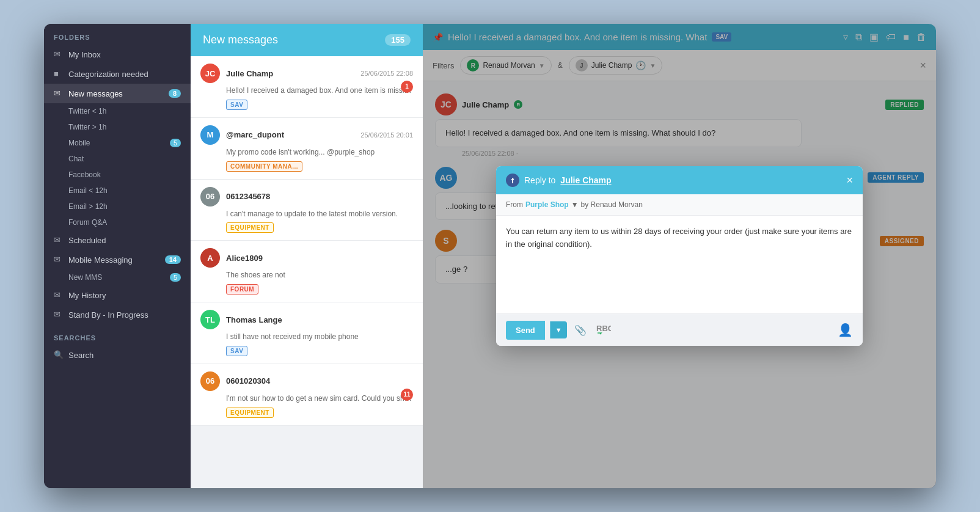 The image size is (980, 512). Describe the element at coordinates (117, 222) in the screenshot. I see `sidebar-item-forum: Forum Q&A` at that location.